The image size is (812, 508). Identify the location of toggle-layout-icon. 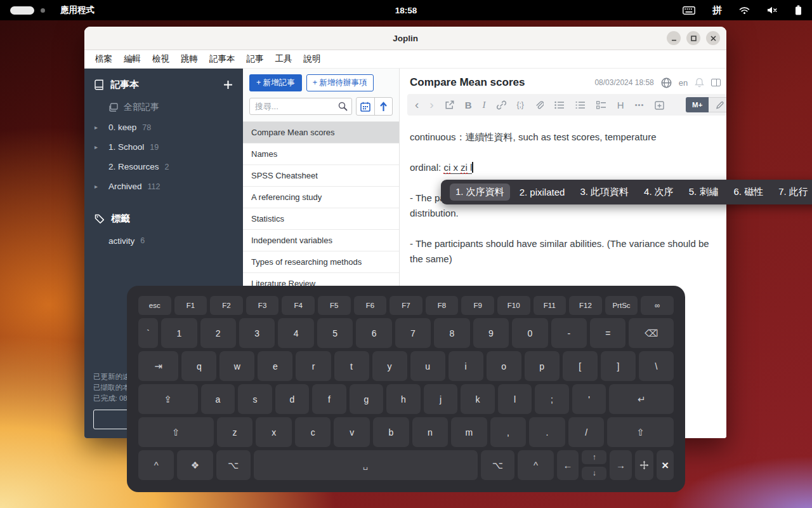
(716, 83).